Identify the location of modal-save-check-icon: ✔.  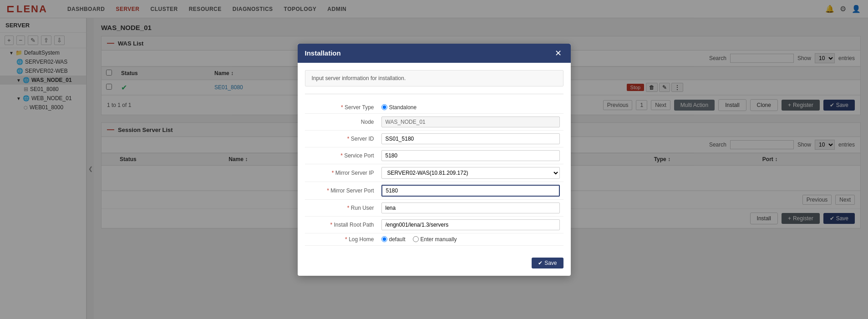
(540, 263).